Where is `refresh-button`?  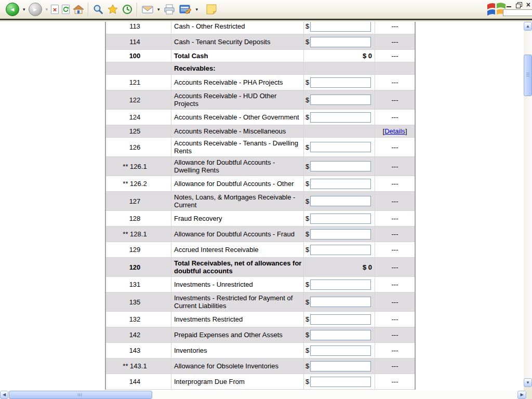 refresh-button is located at coordinates (65, 9).